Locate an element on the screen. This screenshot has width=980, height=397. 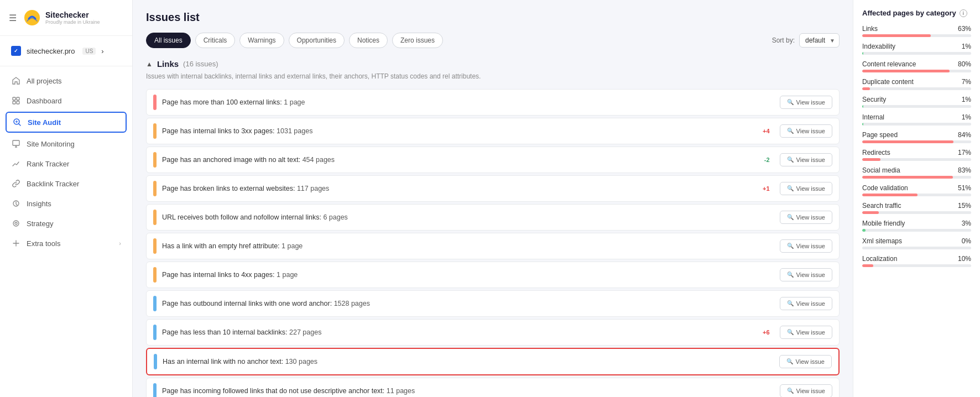
issue-row: Page has internal links to 4xx pages: 1 … is located at coordinates (493, 275).